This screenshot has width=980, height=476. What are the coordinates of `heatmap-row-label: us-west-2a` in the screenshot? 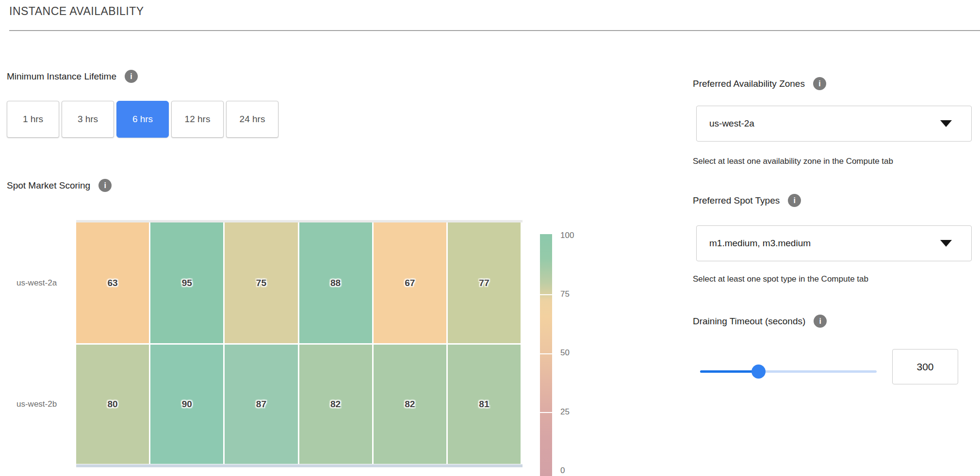 It's located at (46, 283).